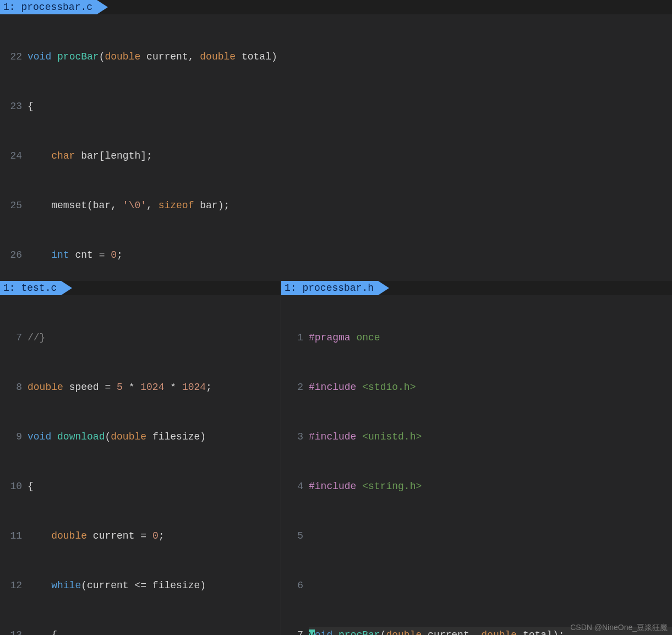 The width and height of the screenshot is (672, 635). What do you see at coordinates (57, 7) in the screenshot?
I see `tab-filename: processbar.c` at bounding box center [57, 7].